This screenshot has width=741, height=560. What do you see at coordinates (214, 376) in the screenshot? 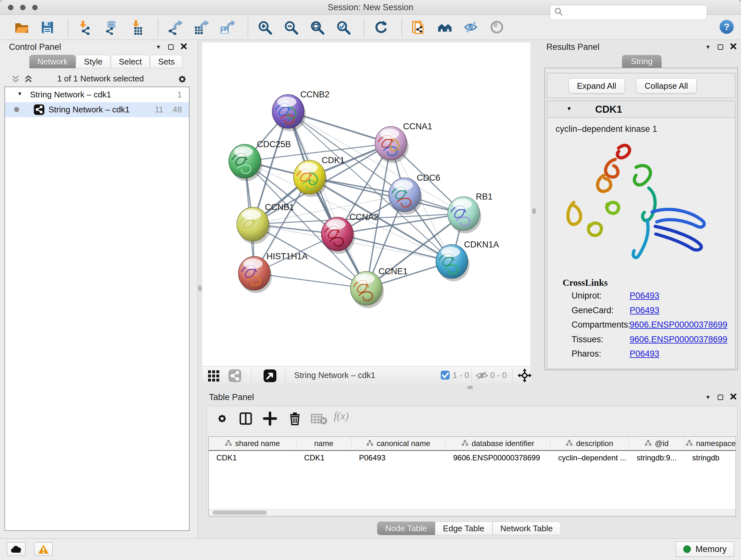
I see `birds-eye-grid-icon` at bounding box center [214, 376].